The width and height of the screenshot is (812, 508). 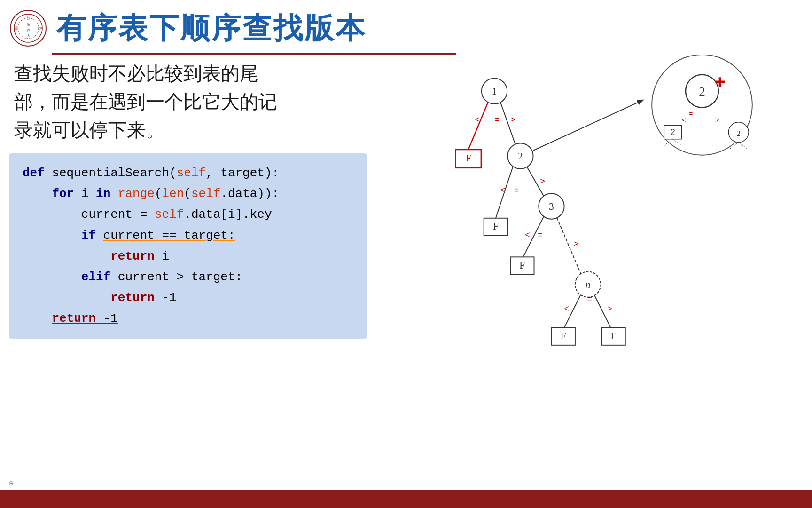 I want to click on svg-text: 活, so click(x=28, y=24).